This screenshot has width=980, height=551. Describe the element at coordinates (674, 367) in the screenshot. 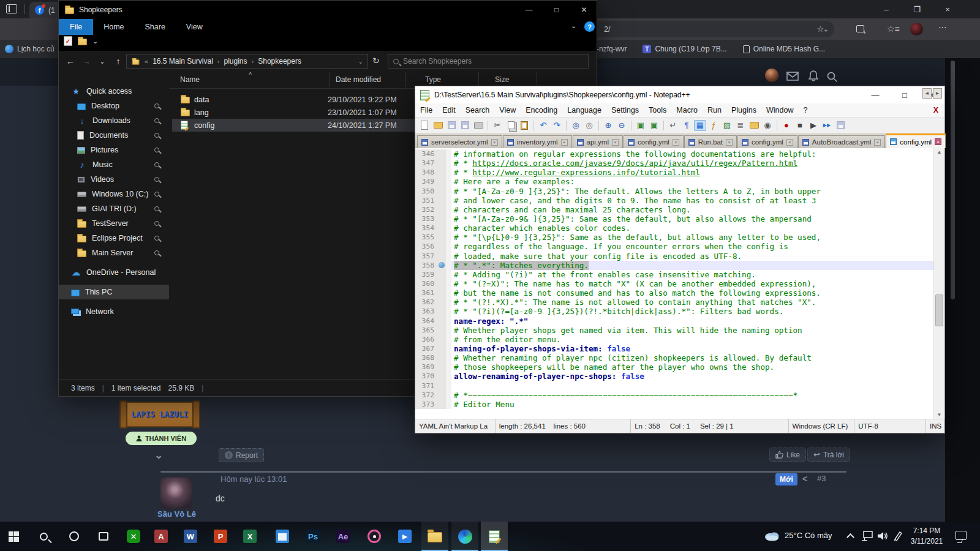

I see `code-line-369: 369# those shopkeepers will be named aft…` at that location.